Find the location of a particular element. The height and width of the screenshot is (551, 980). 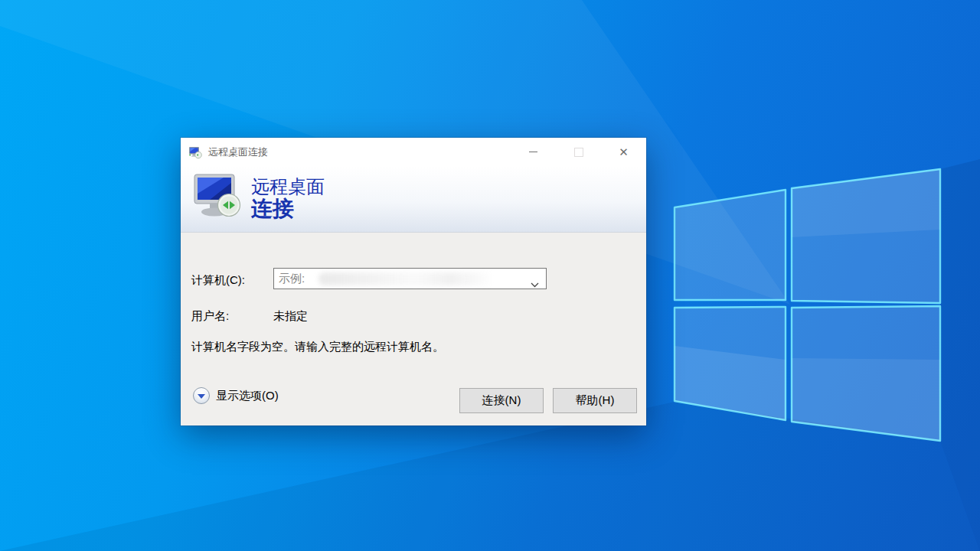

rdp-app-icon is located at coordinates (195, 152).